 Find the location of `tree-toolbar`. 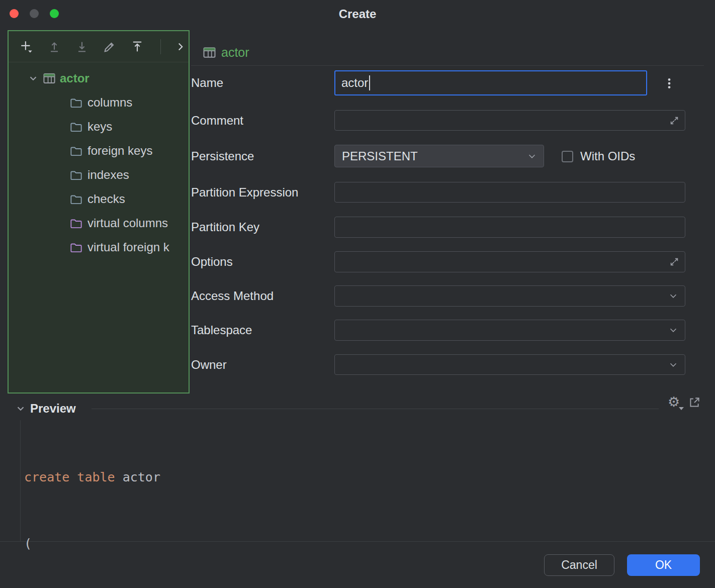

tree-toolbar is located at coordinates (99, 47).